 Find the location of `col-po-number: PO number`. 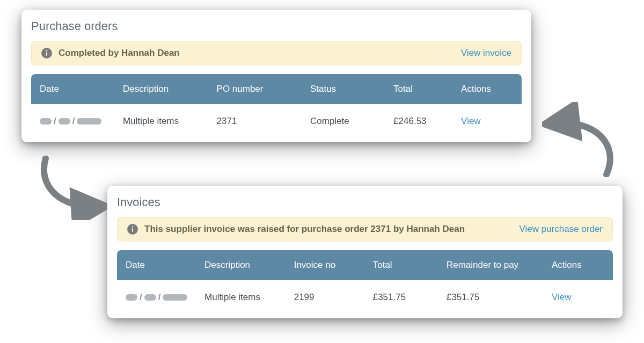

col-po-number: PO number is located at coordinates (264, 89).